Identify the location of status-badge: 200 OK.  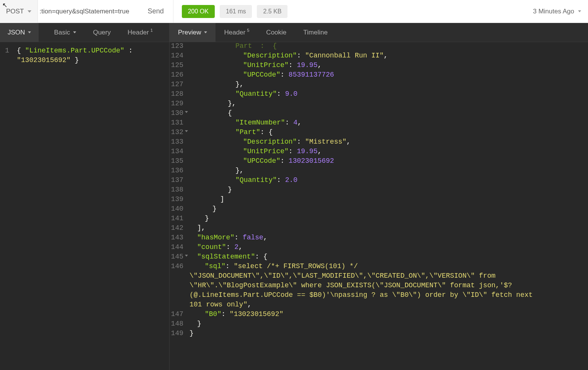
(198, 11).